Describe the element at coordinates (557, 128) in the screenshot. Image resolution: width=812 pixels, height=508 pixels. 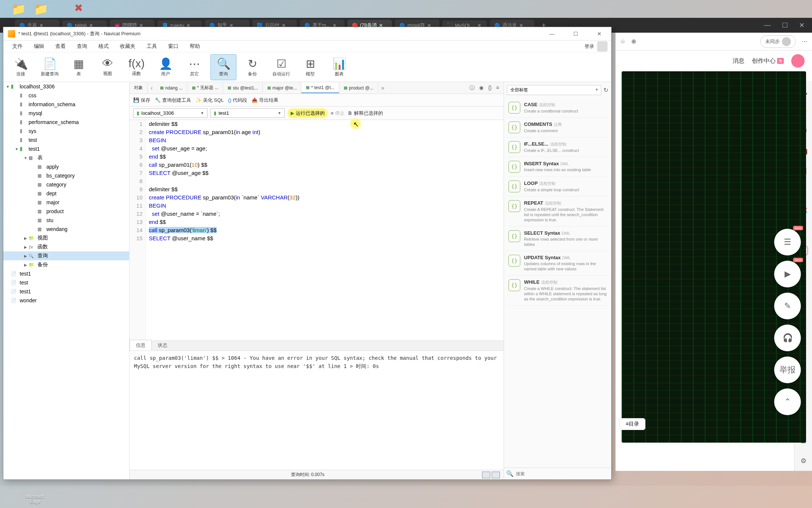
I see `snippet-item: {}COMMENTS注释Create a comment` at that location.